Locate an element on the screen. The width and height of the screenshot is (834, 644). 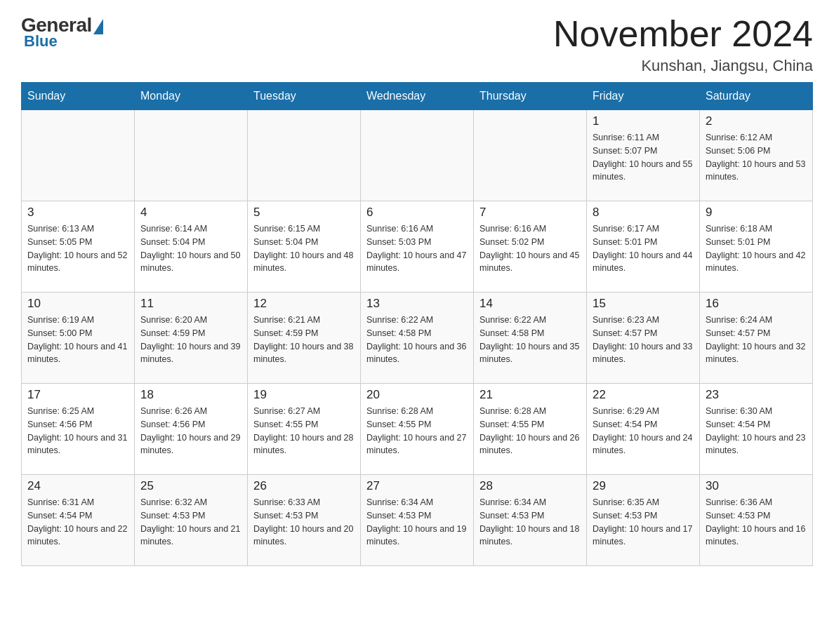
day-info: Sunrise: 6:29 AMSunset: 4:54 PMDaylight:… is located at coordinates (643, 431).